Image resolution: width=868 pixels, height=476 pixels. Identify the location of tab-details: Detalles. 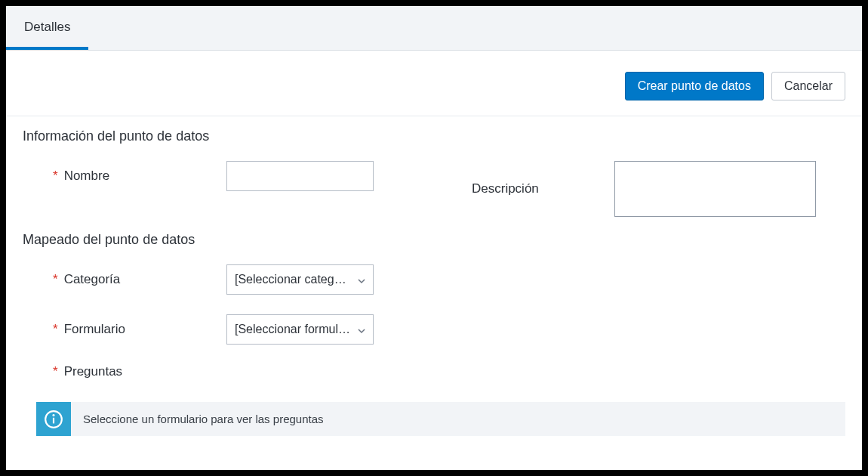
(47, 28).